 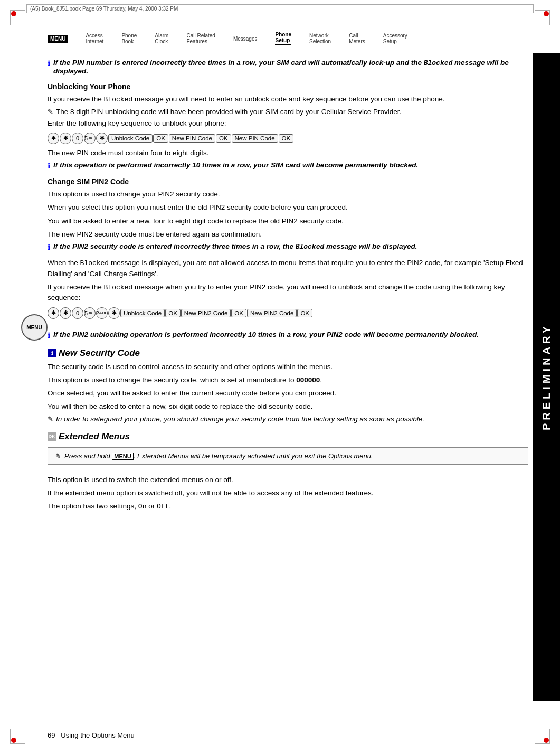 I want to click on when-blocked-para1: When the Blocked message is displayed, y…, so click(x=288, y=268).